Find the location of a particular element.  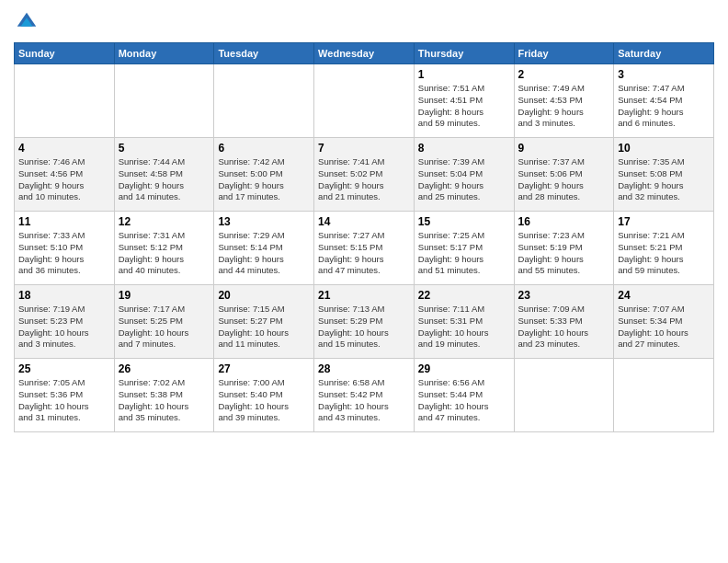

week-row-5: 25Sunrise: 7:05 AM Sunset: 5:36 PM Dayli… is located at coordinates (364, 396).